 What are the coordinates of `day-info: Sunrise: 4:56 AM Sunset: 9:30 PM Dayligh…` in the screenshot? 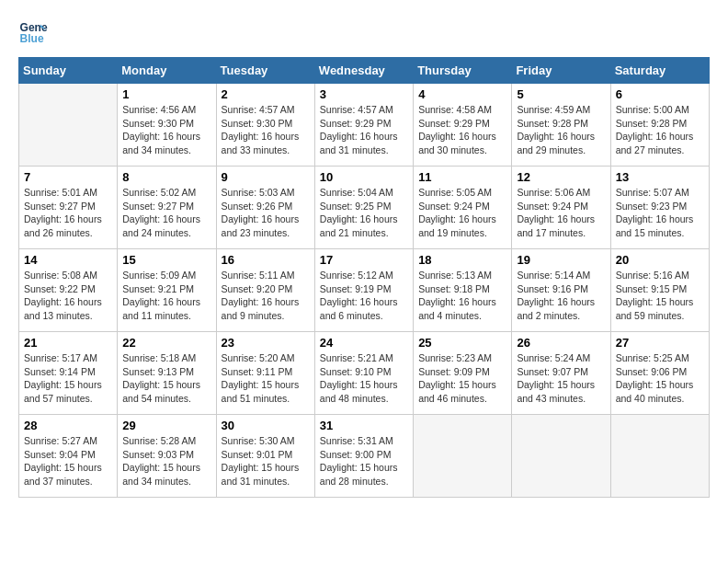 It's located at (166, 131).